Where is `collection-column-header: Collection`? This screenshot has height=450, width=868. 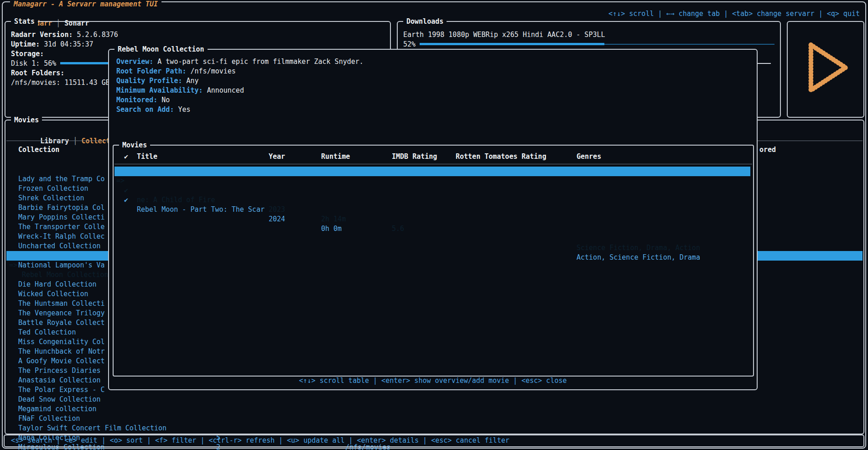
collection-column-header: Collection is located at coordinates (39, 150).